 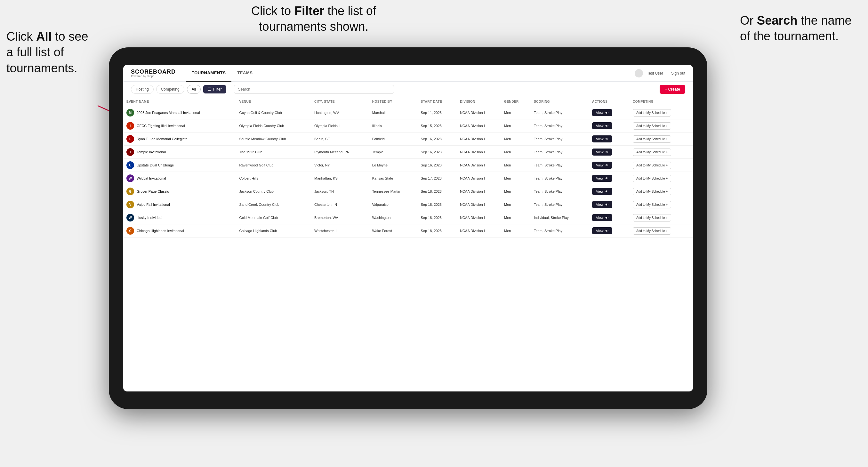 What do you see at coordinates (408, 113) in the screenshot?
I see `table-row: M 2023 Joe Feaganes Marshall Invitationa…` at bounding box center [408, 113].